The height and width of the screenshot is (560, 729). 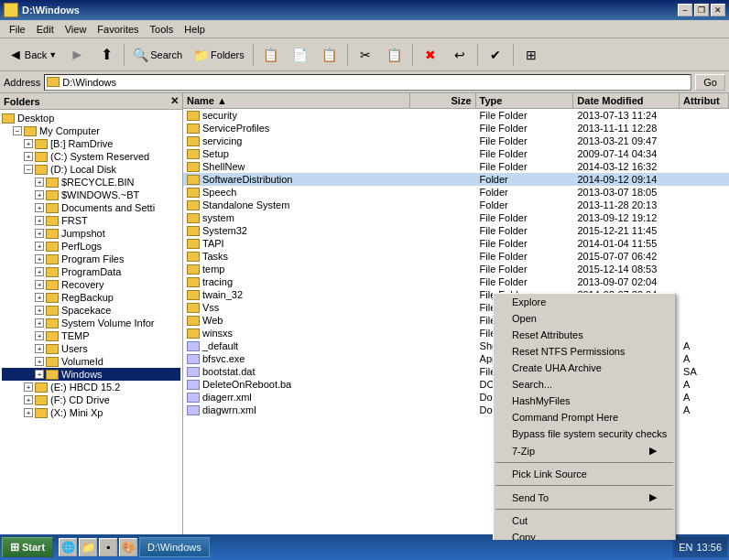 What do you see at coordinates (584, 417) in the screenshot?
I see `context-menu-item: Command Prompt Here` at bounding box center [584, 417].